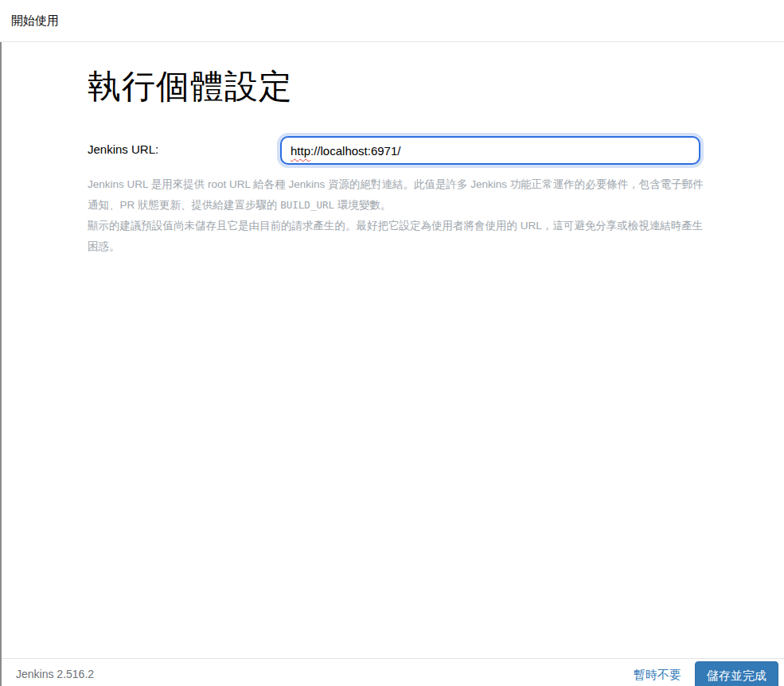 This screenshot has width=784, height=686. What do you see at coordinates (399, 195) in the screenshot?
I see `help-paragraph-1: Jenkins URL 是用來提供 root URL 給各種 Jenkins 資…` at bounding box center [399, 195].